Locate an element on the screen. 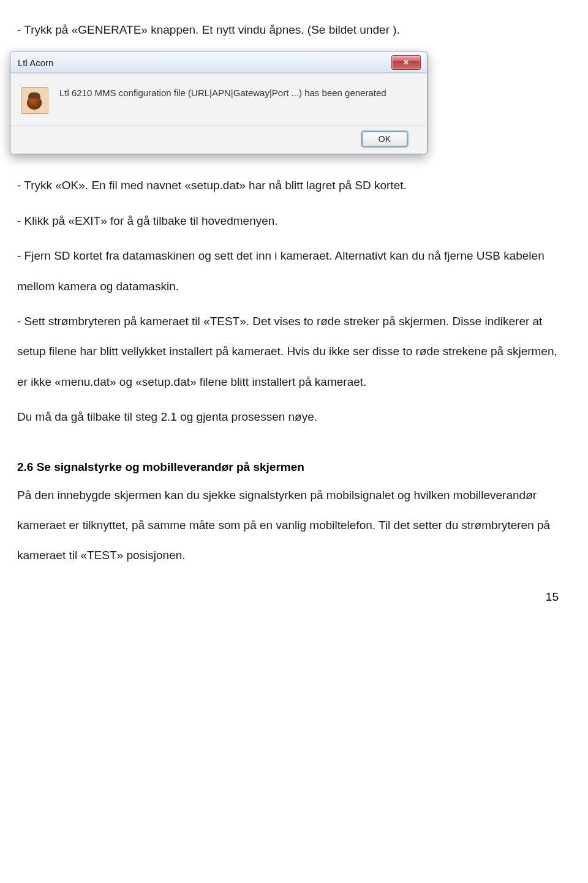 The height and width of the screenshot is (883, 588). screenshot-figure: Ltl Acorn ✕ Ltl 6210 MMS configuration f… is located at coordinates (284, 103).